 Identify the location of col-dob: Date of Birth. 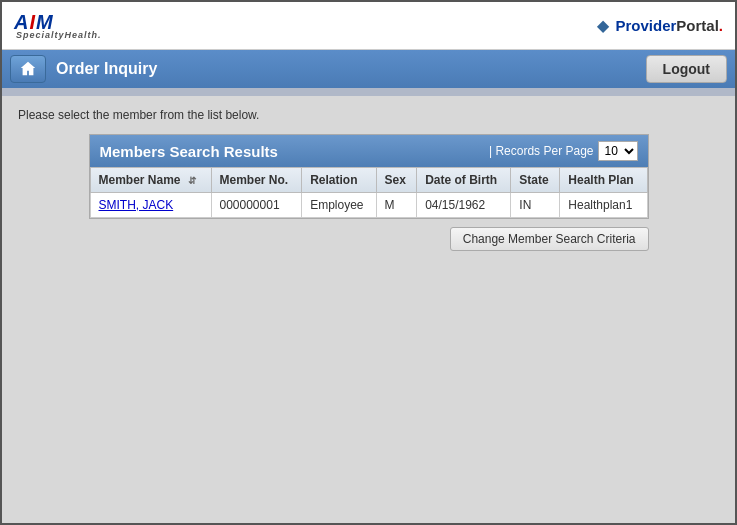
(464, 180).